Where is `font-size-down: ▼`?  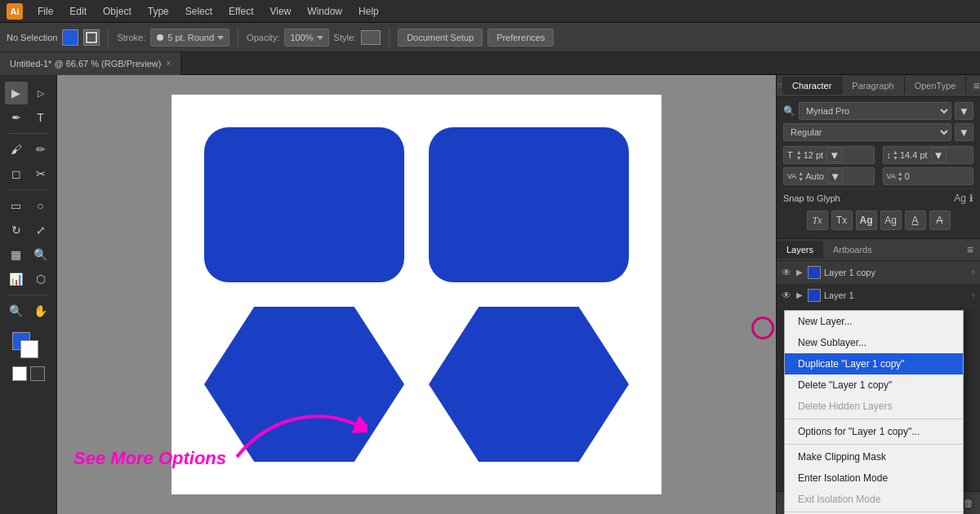 font-size-down: ▼ is located at coordinates (799, 158).